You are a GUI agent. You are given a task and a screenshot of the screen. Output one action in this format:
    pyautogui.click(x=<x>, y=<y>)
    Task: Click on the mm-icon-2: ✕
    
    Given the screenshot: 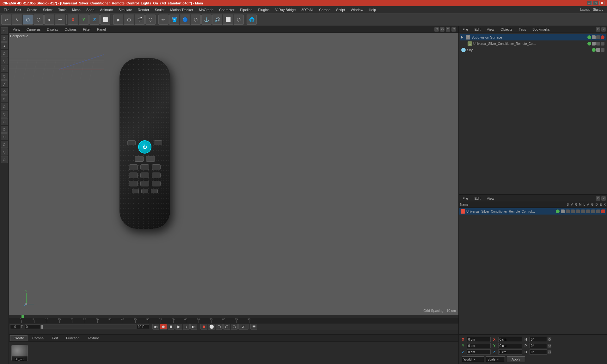 What is the action you would take?
    pyautogui.click(x=604, y=198)
    